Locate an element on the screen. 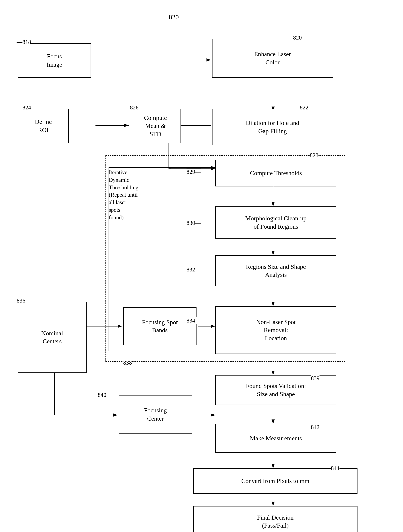 The image size is (403, 532). compute-thresholds-box: Compute Thresholds is located at coordinates (276, 173).